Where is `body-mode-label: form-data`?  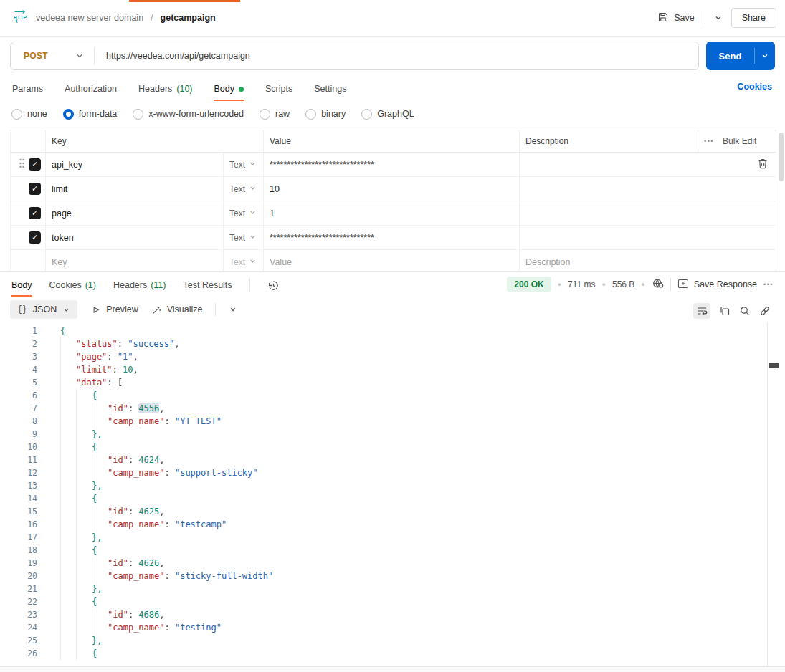 body-mode-label: form-data is located at coordinates (98, 114).